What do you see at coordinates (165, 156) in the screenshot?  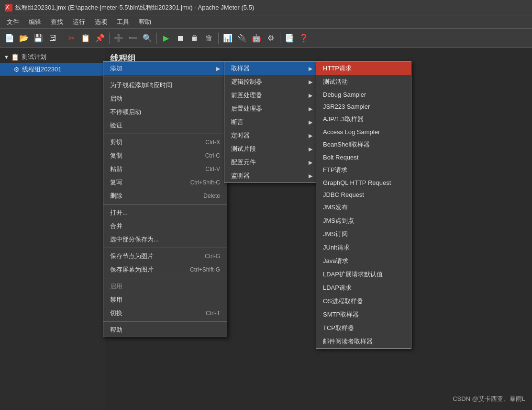 I see `ctx-l1-copy: 复制 Ctrl-C` at bounding box center [165, 156].